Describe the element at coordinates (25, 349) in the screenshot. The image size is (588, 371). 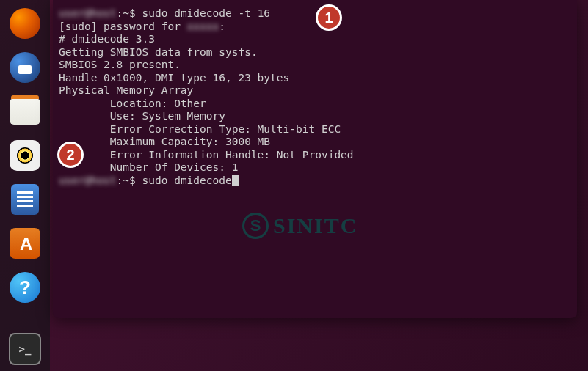
I see `dock-item-terminal` at that location.